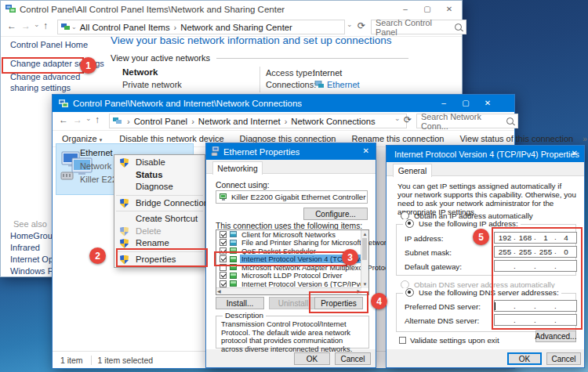 The image size is (588, 372). What do you see at coordinates (487, 154) in the screenshot?
I see `dialog-title: Internet Protocol Version 4 (TCP/IPv4) P…` at bounding box center [487, 154].